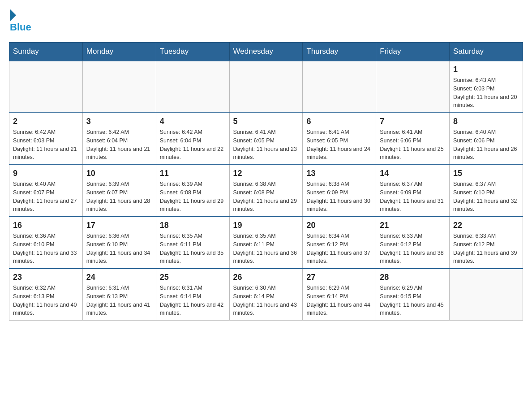 The height and width of the screenshot is (411, 532). I want to click on day-info: Sunrise: 6:40 AM Sunset: 6:07 PM Dayligh…, so click(46, 197).